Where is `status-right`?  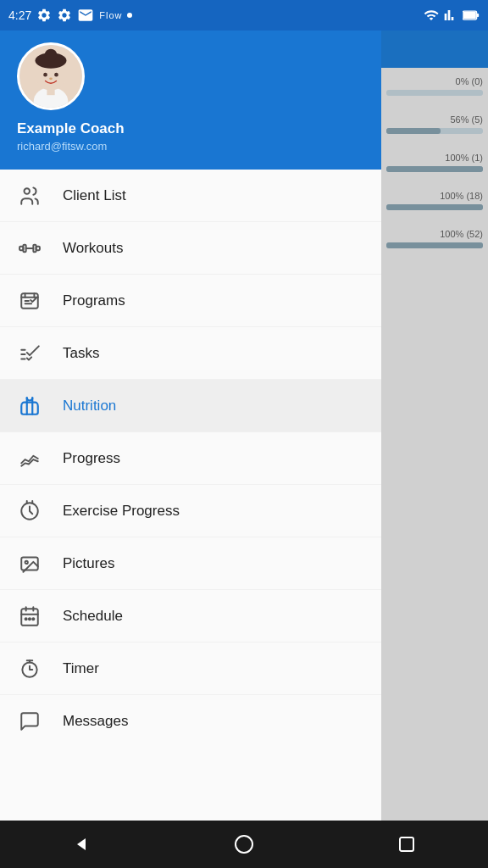 status-right is located at coordinates (452, 15).